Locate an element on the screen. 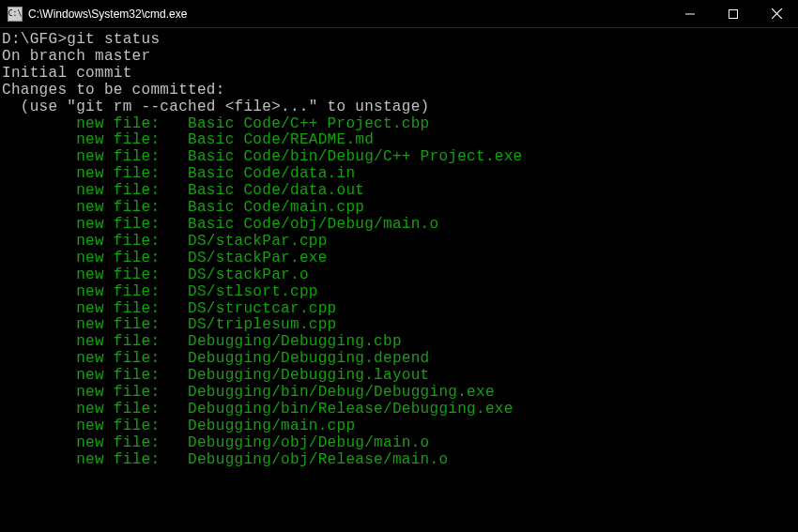 The width and height of the screenshot is (798, 532). file-path: Basic Code/data.in is located at coordinates (271, 174).